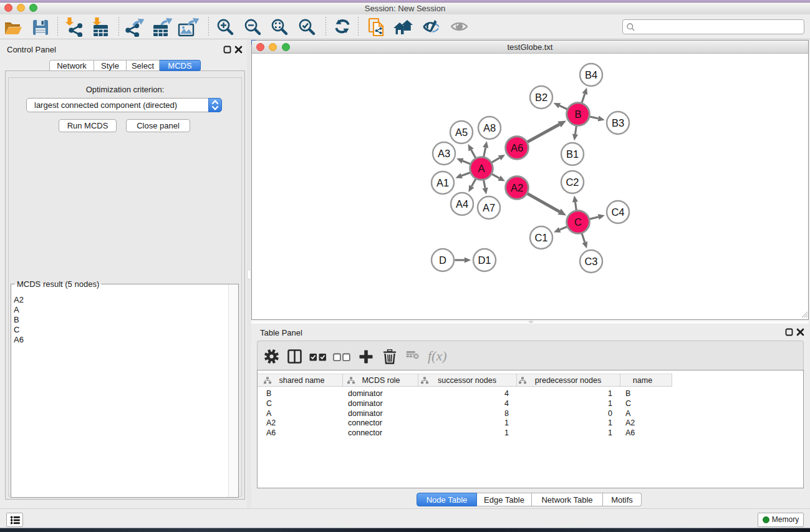 The height and width of the screenshot is (532, 810). Describe the element at coordinates (489, 128) in the screenshot. I see `svg-text: A8` at that location.